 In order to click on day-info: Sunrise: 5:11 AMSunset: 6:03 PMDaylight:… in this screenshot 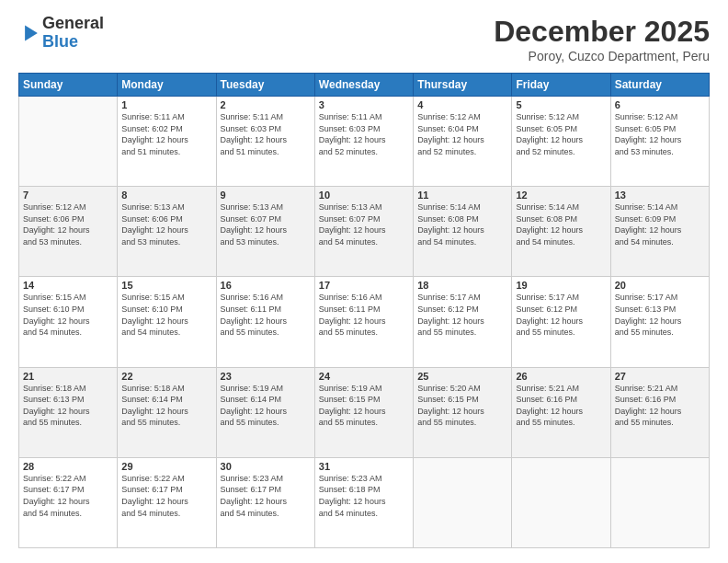, I will do `click(266, 134)`.